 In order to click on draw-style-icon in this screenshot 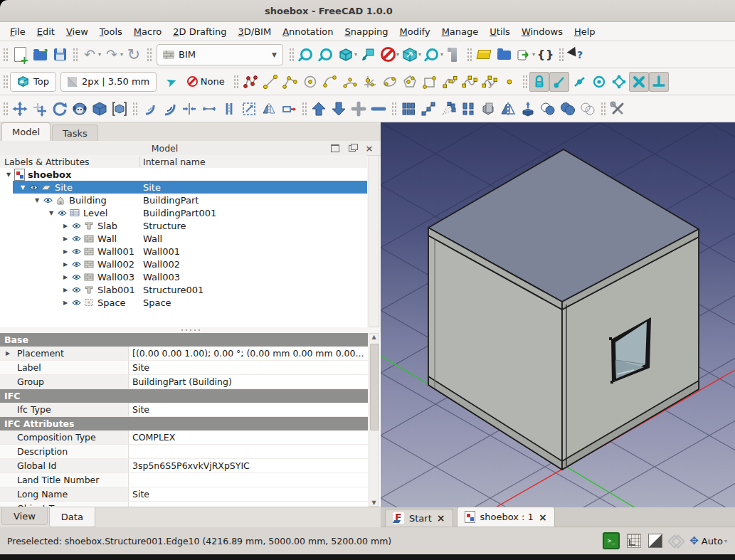, I will do `click(655, 541)`.